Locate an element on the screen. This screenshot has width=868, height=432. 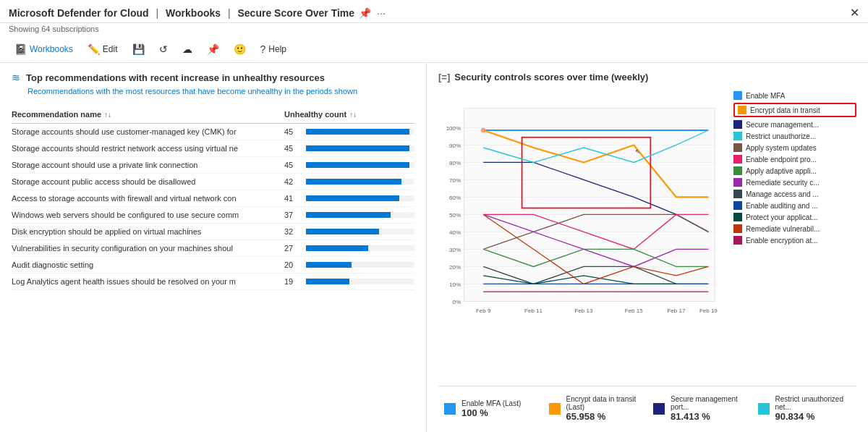
table-row: Storage accounts should restrict network… is located at coordinates (213, 149).